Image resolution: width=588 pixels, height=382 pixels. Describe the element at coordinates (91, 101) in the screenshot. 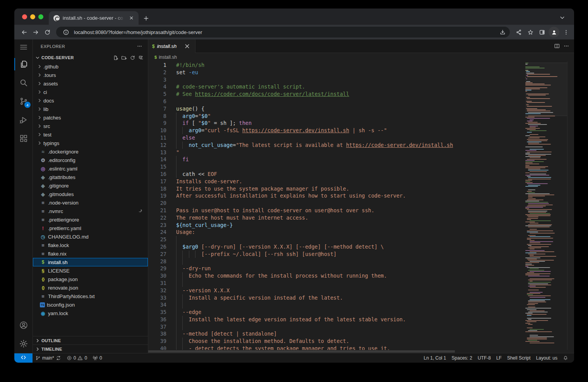

I see `tree-item-docs: docs` at that location.